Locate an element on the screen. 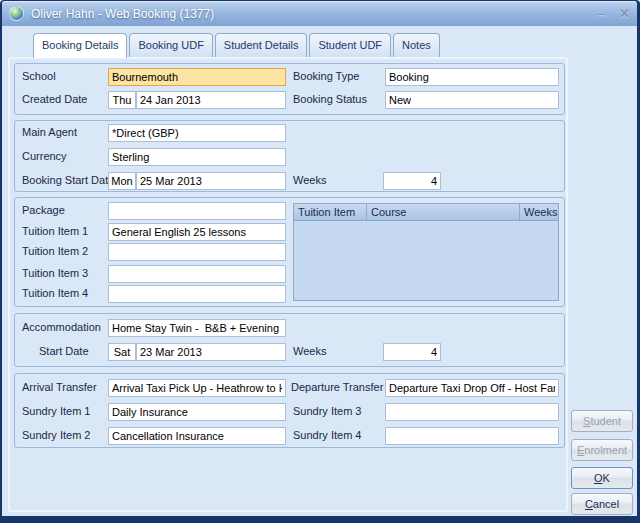 The width and height of the screenshot is (640, 523). package-label: Package is located at coordinates (44, 210).